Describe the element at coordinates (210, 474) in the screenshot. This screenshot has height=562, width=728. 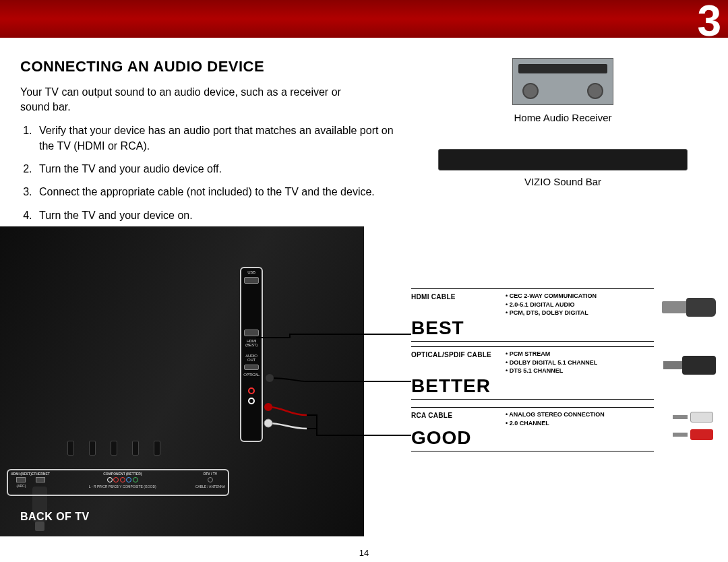
I see `bottom-port-label: DTV / TV` at that location.